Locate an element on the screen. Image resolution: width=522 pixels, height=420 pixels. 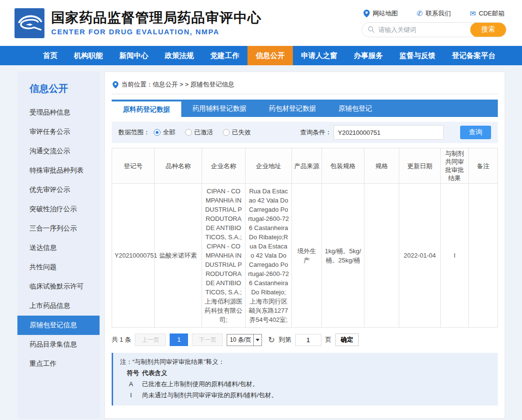
cell-company-address: Rua Da Estacao 42 Vala Do Carregado Port… is located at coordinates (269, 256).